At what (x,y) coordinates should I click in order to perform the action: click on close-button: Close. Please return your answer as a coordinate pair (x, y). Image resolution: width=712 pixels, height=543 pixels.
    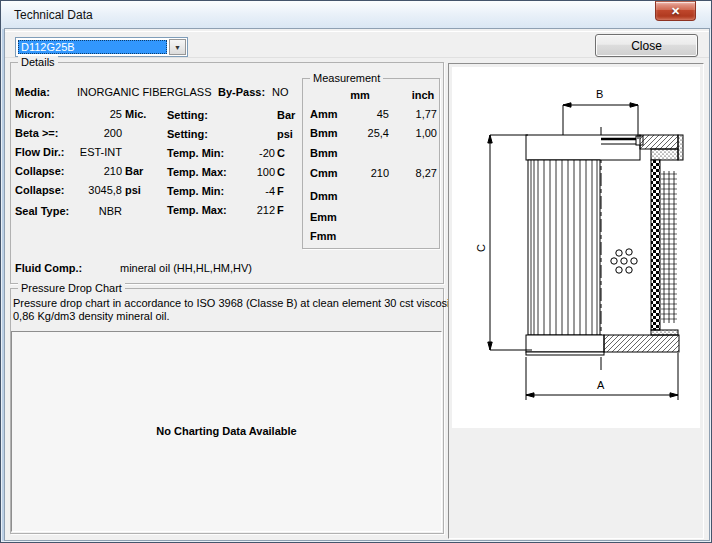
    Looking at the image, I should click on (646, 46).